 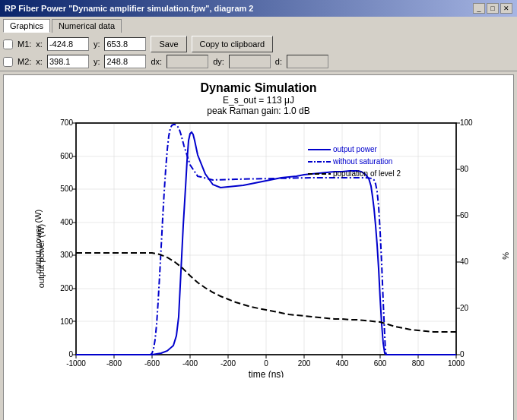 What do you see at coordinates (258, 44) in the screenshot?
I see `toolbar: Graphics Numerical data M1: x: y: Save C…` at bounding box center [258, 44].